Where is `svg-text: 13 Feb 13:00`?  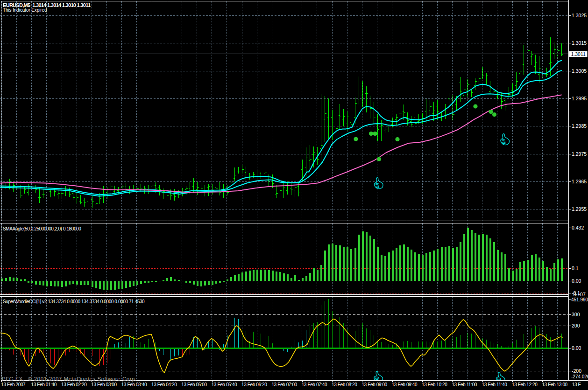
svg-text: 13 Feb 13:00 is located at coordinates (555, 384).